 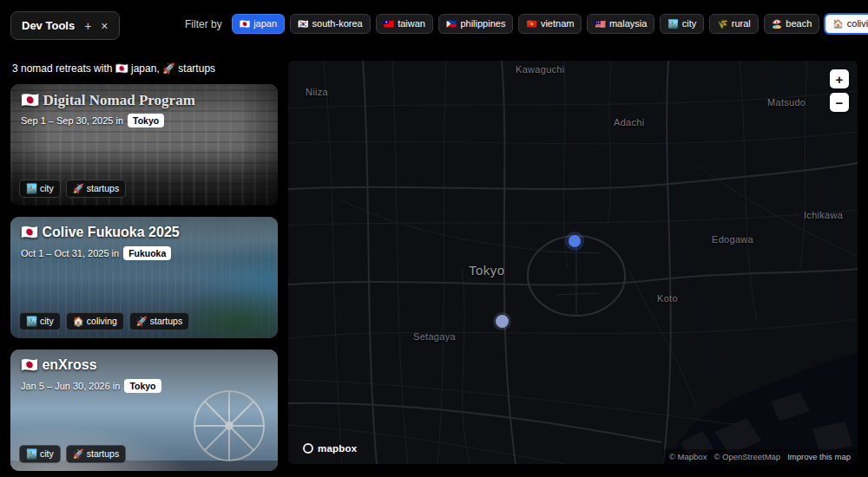 What do you see at coordinates (330, 24) in the screenshot?
I see `filter-chip-south-korea: 🇰🇷 south-korea` at bounding box center [330, 24].